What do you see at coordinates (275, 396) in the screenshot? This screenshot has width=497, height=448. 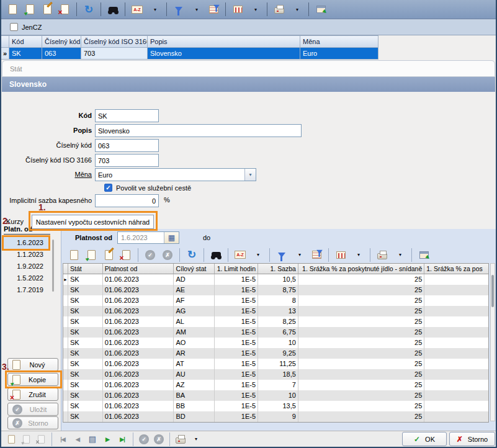 I see `table-row: SK01.06.2023BA1E-51025` at bounding box center [275, 396].